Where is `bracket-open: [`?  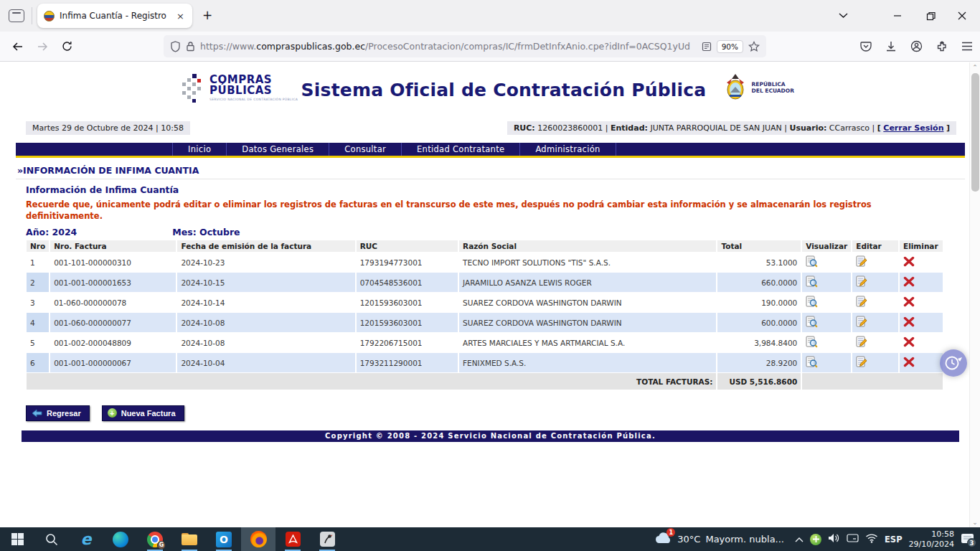 bracket-open: [ is located at coordinates (880, 128).